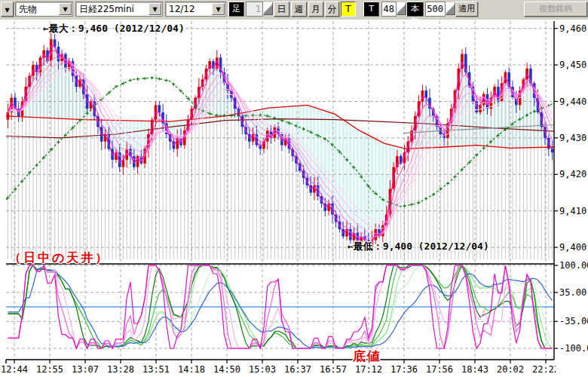 The height and width of the screenshot is (377, 588). I want to click on symbol-select-value: 日経225mini, so click(107, 9).